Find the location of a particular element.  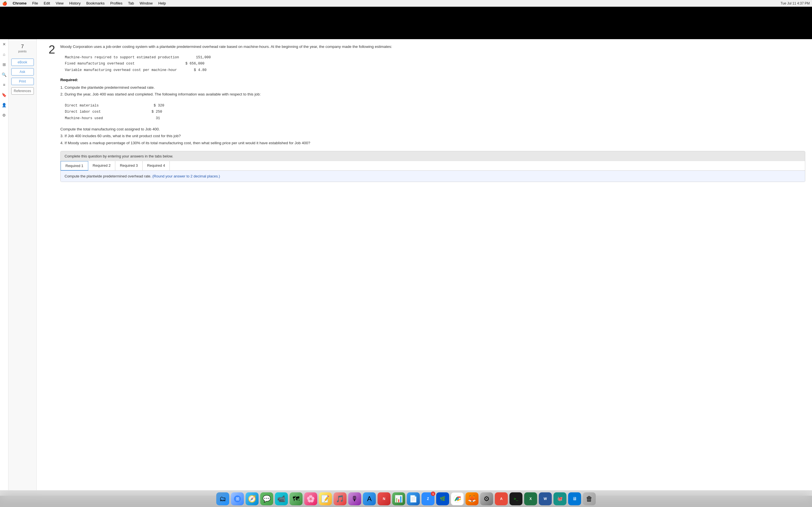

layers-icon: ≡ is located at coordinates (4, 84).